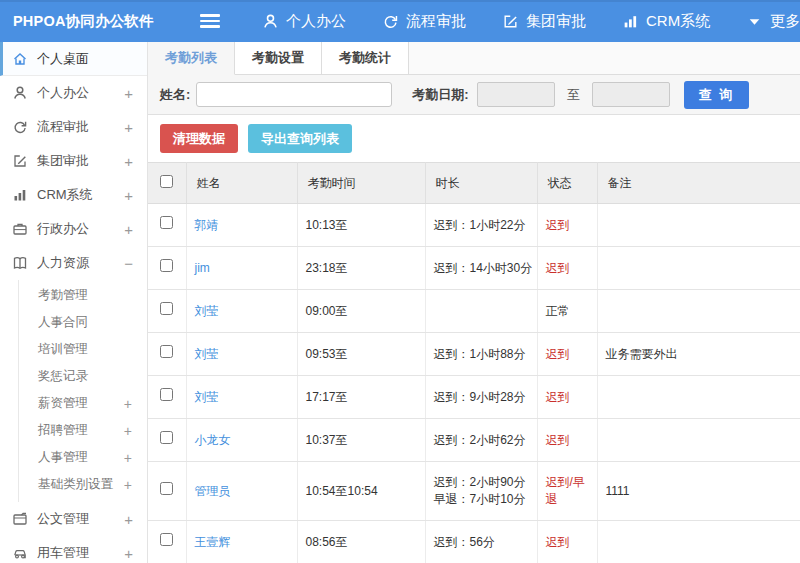 The image size is (800, 563). What do you see at coordinates (666, 22) in the screenshot?
I see `top-nav-item: CRM系统` at bounding box center [666, 22].